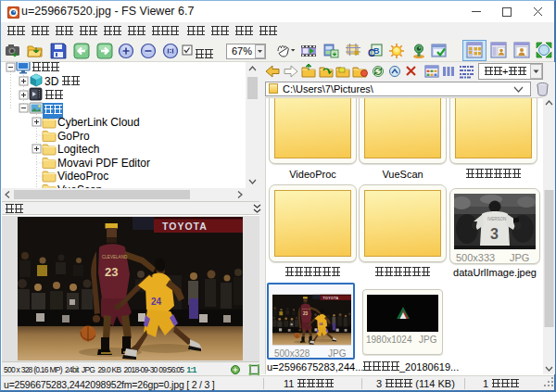 The width and height of the screenshot is (556, 392). I want to click on svg-text: 67%, so click(242, 51).